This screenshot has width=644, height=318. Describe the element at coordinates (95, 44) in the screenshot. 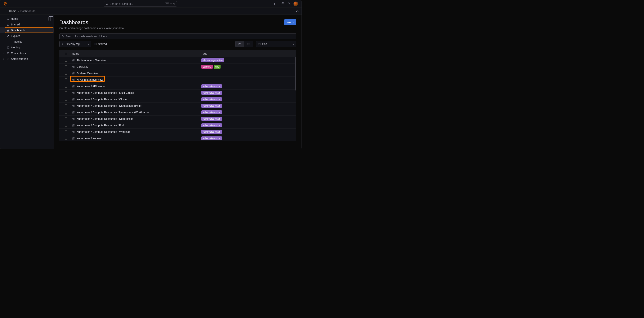

I see `checkbox` at that location.